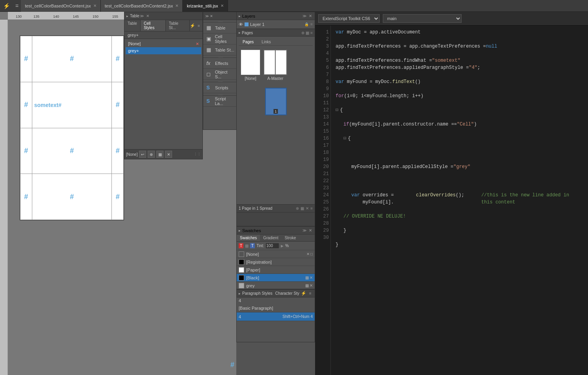  Describe the element at coordinates (224, 101) in the screenshot. I see `tool-script-label-label: Script La...` at that location.